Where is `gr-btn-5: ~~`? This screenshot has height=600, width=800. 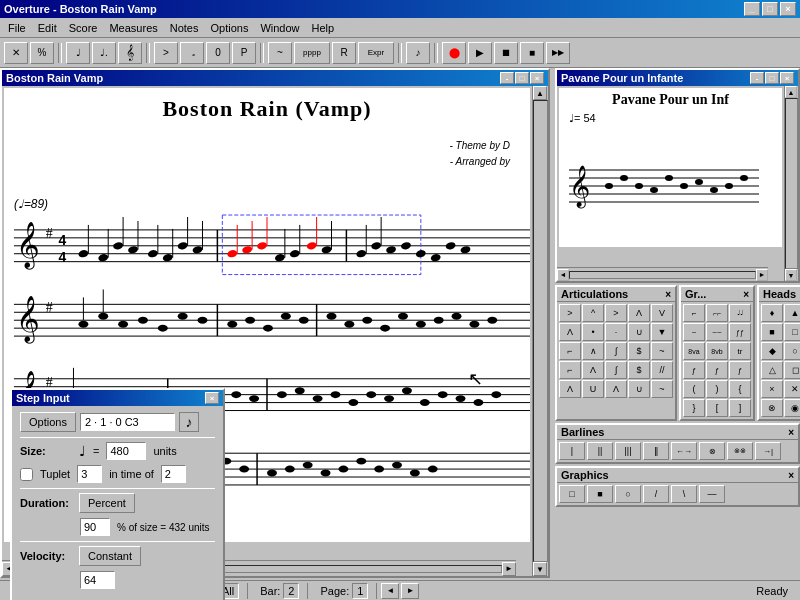 gr-btn-5: ~~ is located at coordinates (717, 332).